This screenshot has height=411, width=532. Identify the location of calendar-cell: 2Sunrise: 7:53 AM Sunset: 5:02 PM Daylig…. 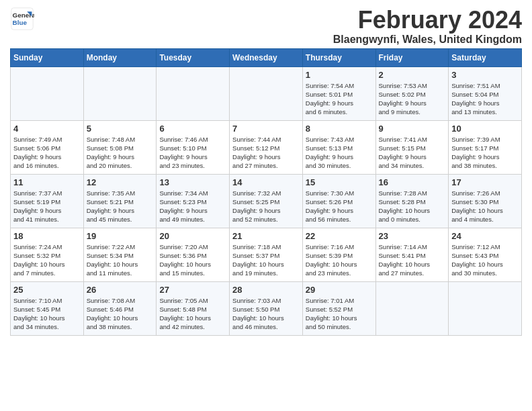
(412, 93).